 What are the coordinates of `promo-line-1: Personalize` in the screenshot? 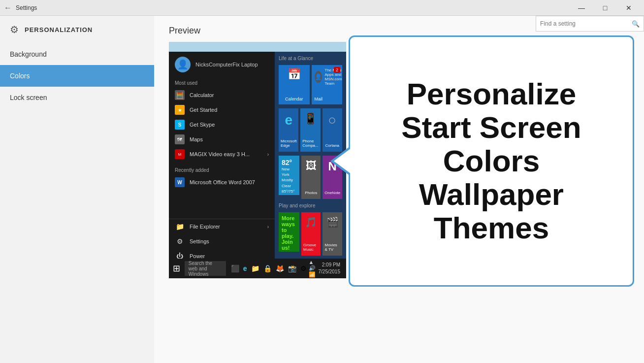 It's located at (491, 94).